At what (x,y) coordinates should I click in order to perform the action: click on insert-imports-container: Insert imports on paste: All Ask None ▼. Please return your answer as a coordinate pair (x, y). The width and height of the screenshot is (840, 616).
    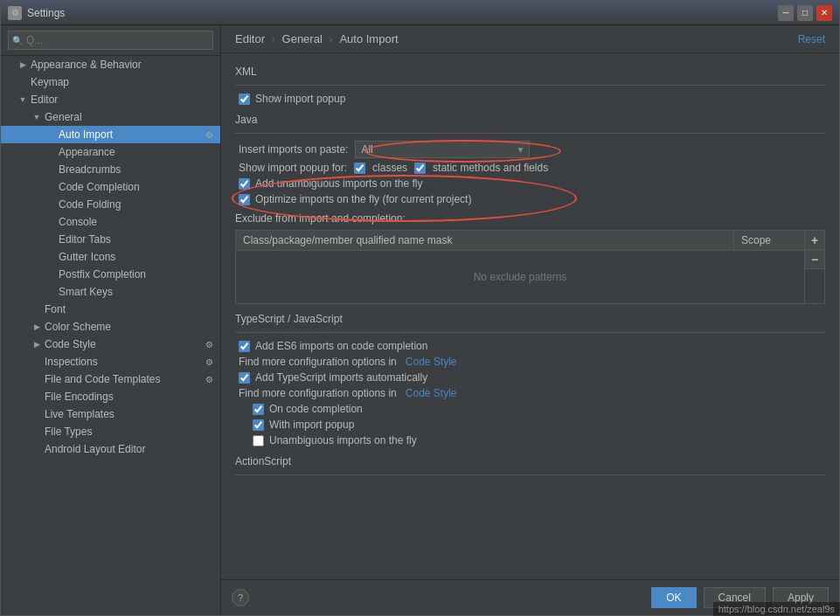
    Looking at the image, I should click on (530, 149).